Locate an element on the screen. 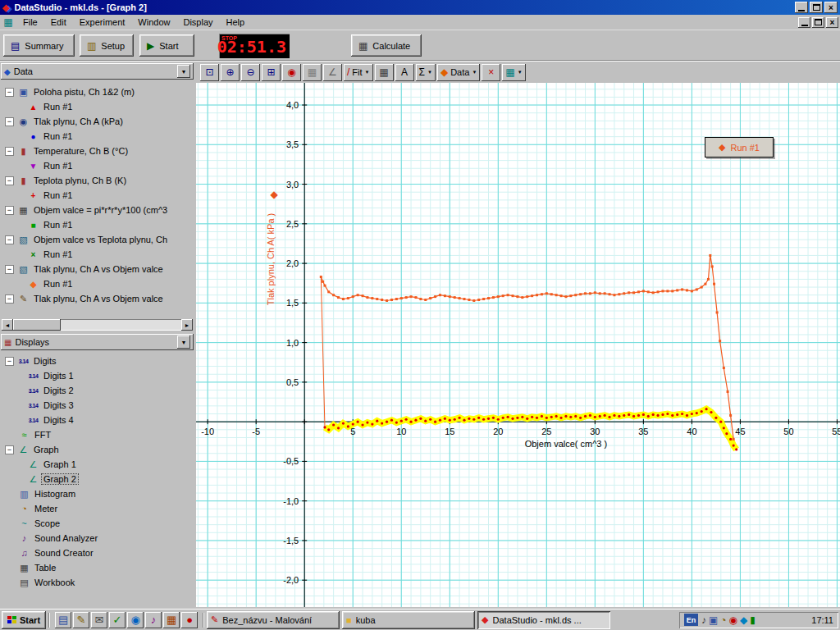  task-kuba: ■kuba is located at coordinates (409, 620).